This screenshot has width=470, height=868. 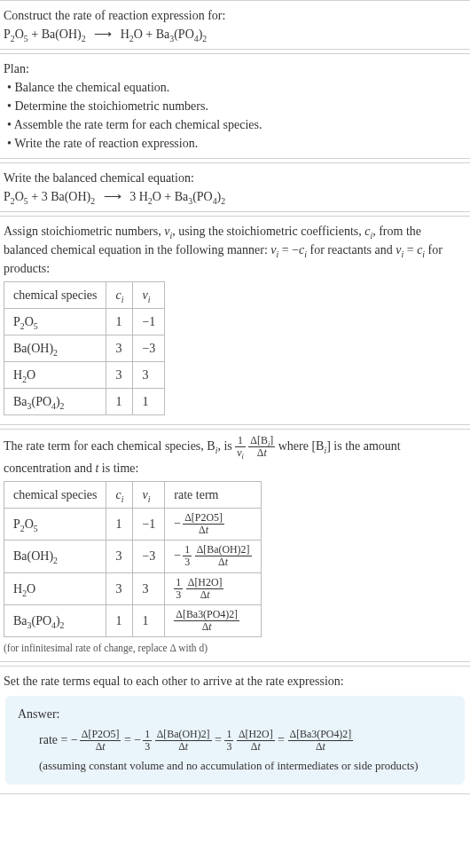 I want to click on b-plus1: + 3 Ba(OH), so click(x=60, y=197).